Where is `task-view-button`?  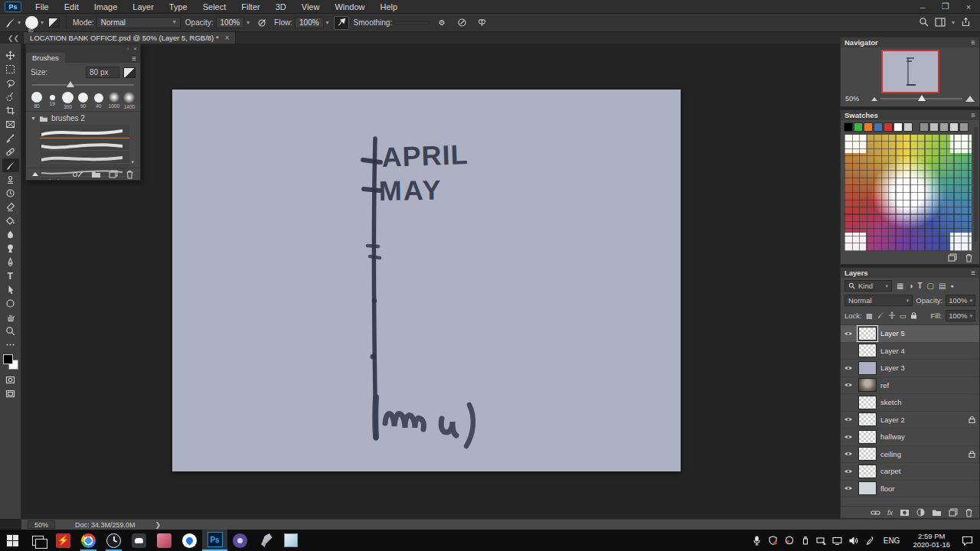 task-view-button is located at coordinates (38, 540).